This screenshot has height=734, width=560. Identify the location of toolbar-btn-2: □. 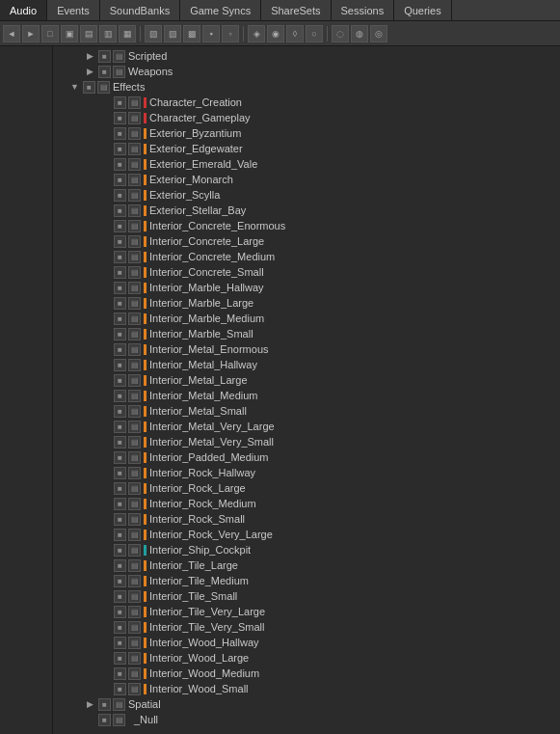
(50, 34).